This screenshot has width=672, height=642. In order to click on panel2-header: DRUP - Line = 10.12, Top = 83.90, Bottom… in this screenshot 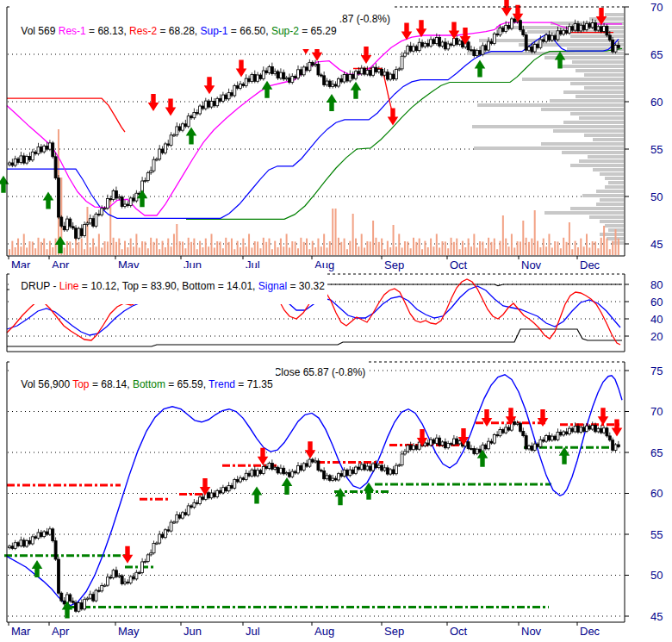, I will do `click(169, 286)`.